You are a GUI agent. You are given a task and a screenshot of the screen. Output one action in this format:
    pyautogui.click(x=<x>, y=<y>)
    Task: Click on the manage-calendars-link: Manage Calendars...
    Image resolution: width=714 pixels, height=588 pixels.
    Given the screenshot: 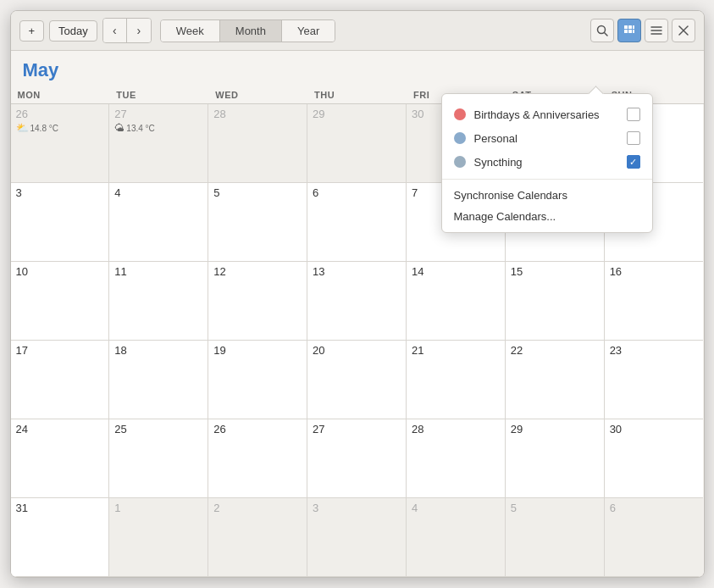 What is the action you would take?
    pyautogui.click(x=547, y=217)
    